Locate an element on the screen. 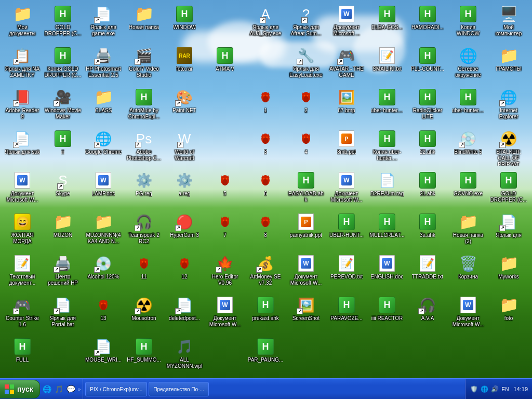 The width and height of the screenshot is (532, 399). desktop-icon-45: 3 is located at coordinates (265, 148).